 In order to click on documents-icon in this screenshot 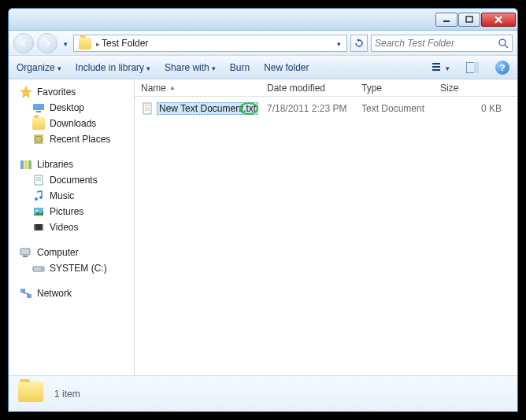, I will do `click(39, 180)`.